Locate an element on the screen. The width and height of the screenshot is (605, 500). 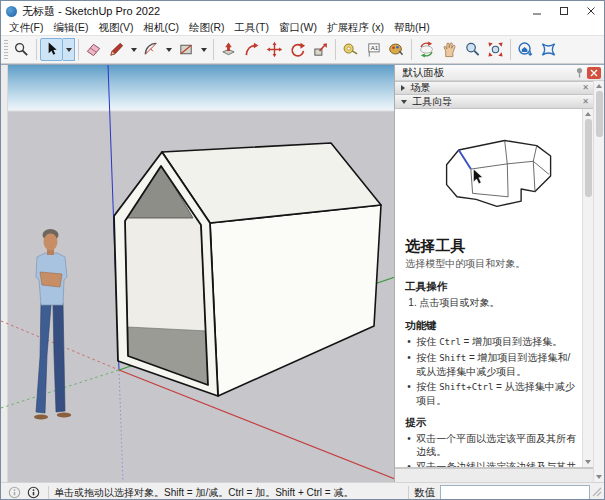
window-title: 无标题 - SketchUp Pro 2022 is located at coordinates (272, 12).